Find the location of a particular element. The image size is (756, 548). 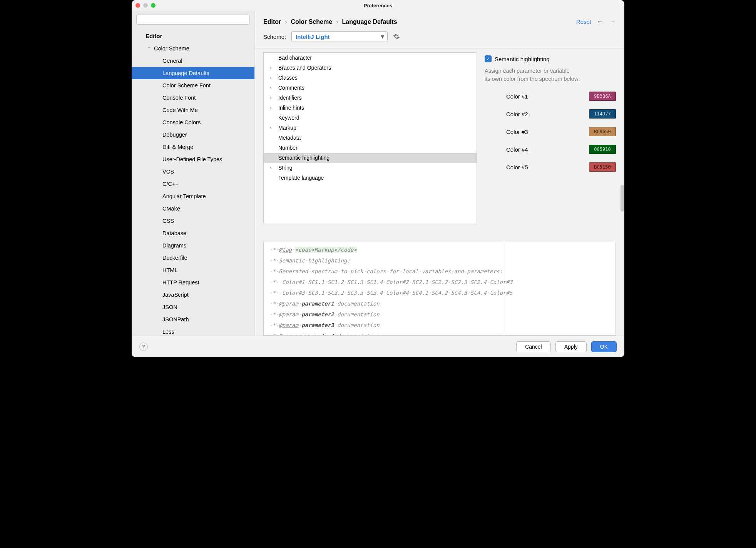

breadcrumb-editor: Editor is located at coordinates (272, 22).